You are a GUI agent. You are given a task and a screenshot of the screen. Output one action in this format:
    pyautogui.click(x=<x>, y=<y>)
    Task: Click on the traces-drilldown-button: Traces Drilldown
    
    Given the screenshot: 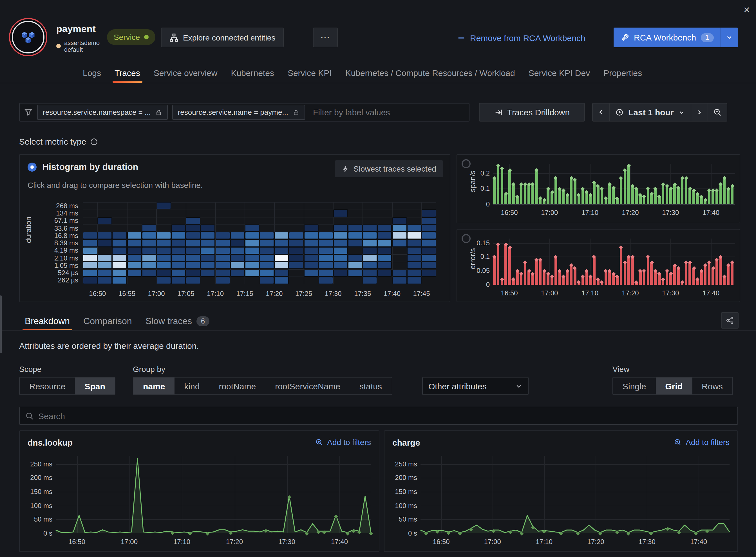 What is the action you would take?
    pyautogui.click(x=532, y=112)
    